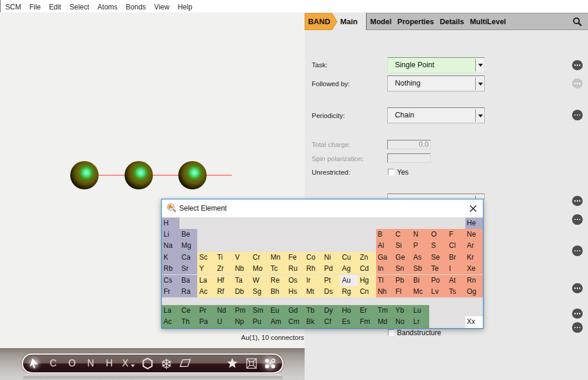  I want to click on toolbar-element-C: C, so click(53, 363).